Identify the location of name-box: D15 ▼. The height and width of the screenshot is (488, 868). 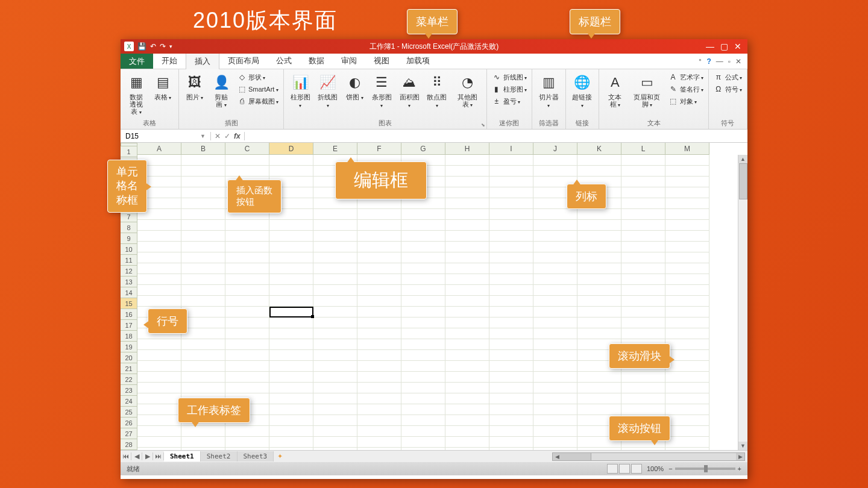
(166, 136).